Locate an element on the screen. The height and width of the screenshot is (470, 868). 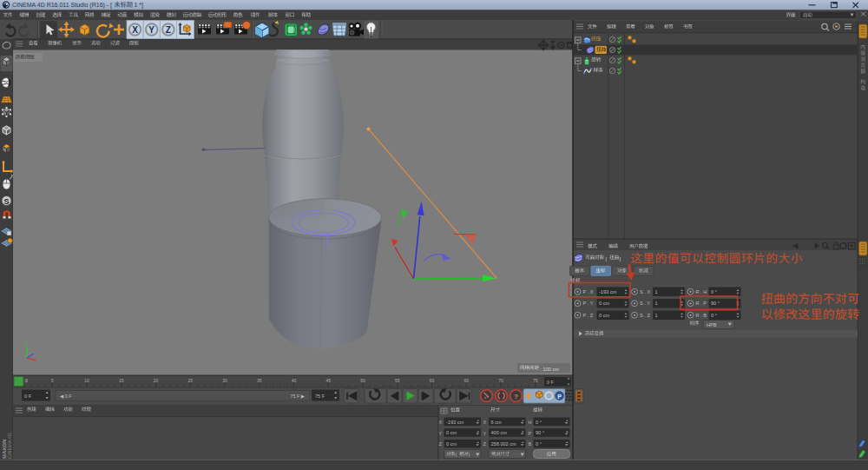
svg-text: S . Z is located at coordinates (645, 315).